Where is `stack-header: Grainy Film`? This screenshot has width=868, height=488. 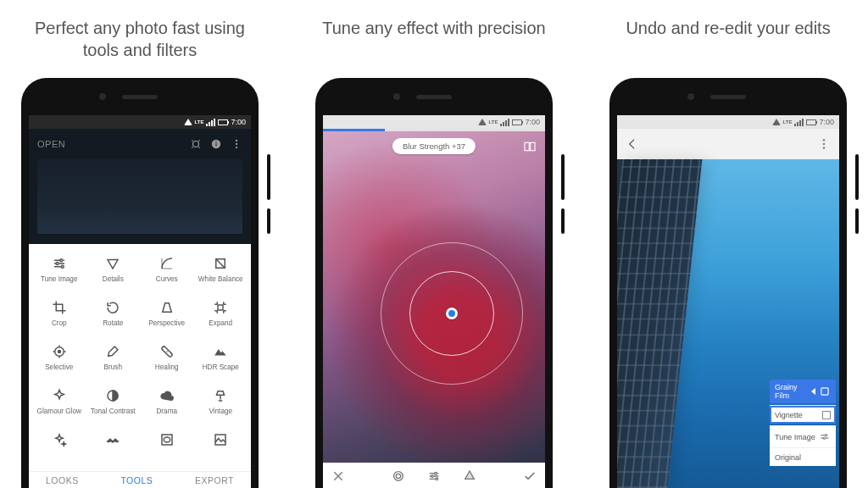
stack-header: Grainy Film is located at coordinates (803, 391).